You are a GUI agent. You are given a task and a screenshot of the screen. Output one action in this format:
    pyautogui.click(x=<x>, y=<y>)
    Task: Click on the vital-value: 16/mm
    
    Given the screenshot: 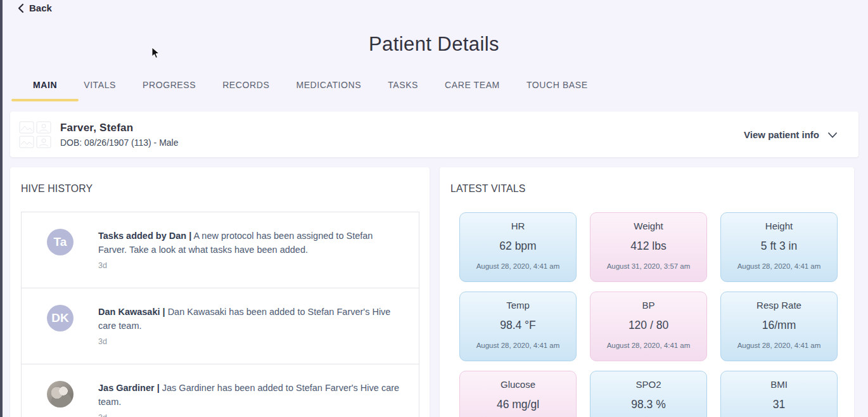 What is the action you would take?
    pyautogui.click(x=779, y=326)
    